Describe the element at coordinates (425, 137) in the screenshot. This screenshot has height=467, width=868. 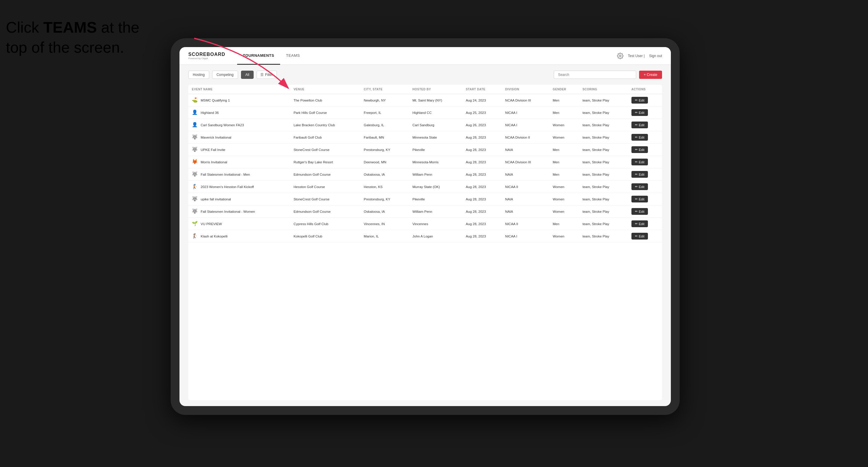
I see `table-row: 🐺 Maverick Invitational Faribault Golf C…` at that location.